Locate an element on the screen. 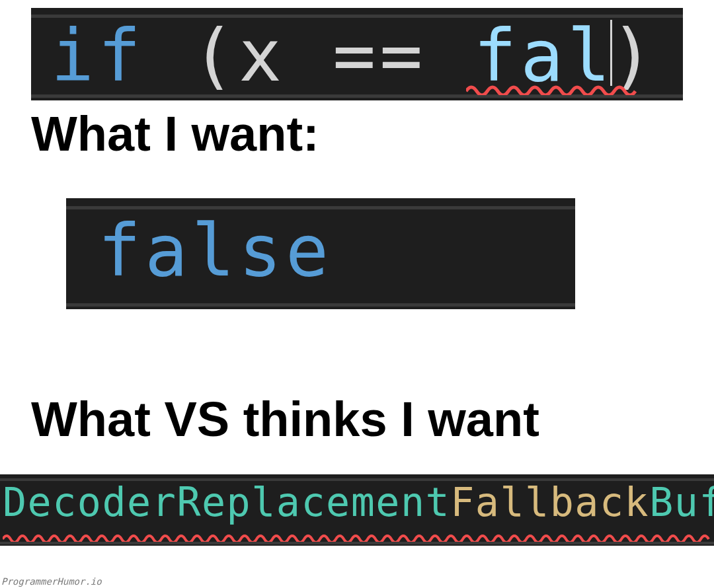 This screenshot has width=714, height=588. identifier-x: x is located at coordinates (262, 55).